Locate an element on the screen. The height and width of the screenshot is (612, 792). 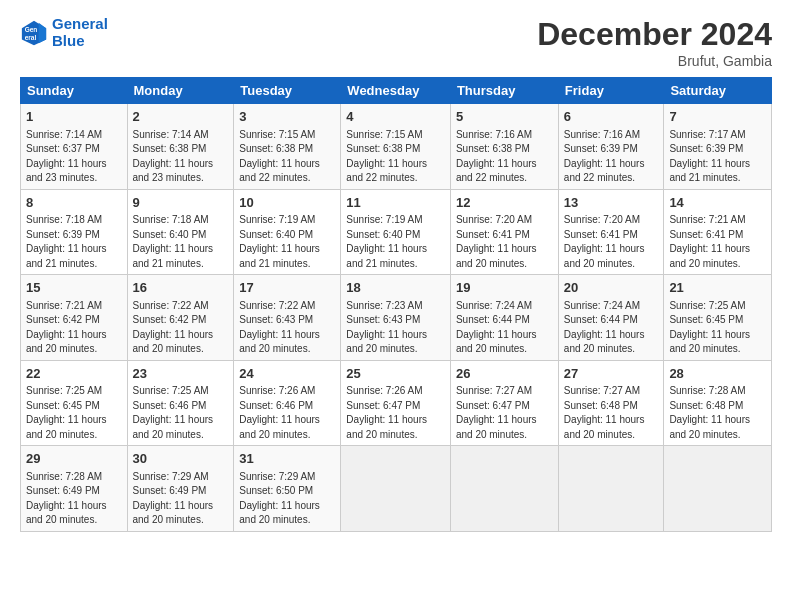
calendar-cell: 10Sunrise: 7:19 AMSunset: 6:40 PMDayligh… is located at coordinates (288, 232).